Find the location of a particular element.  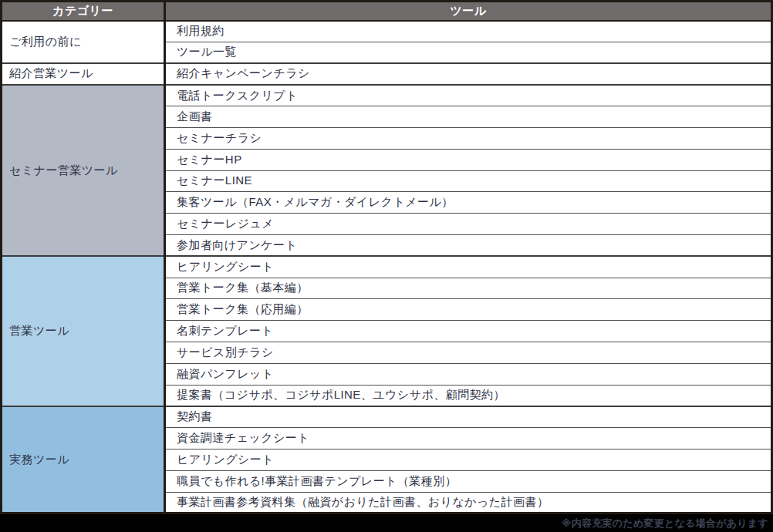

tool-cell: 電話トークスクリプト is located at coordinates (469, 96).